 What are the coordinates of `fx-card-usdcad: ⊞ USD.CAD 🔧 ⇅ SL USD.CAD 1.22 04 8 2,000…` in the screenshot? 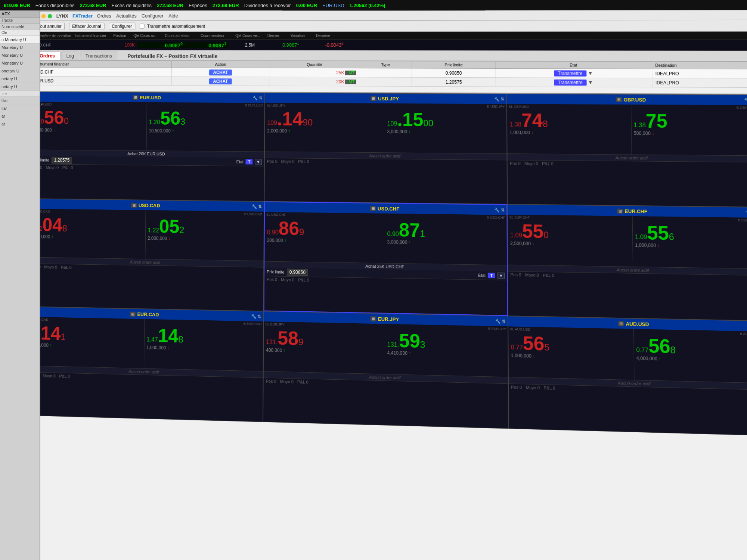 It's located at (146, 255).